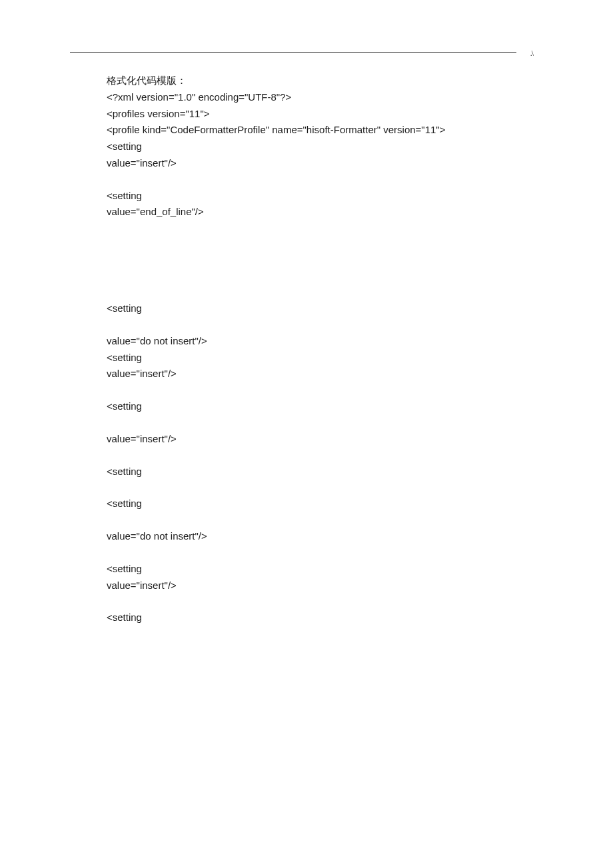  Describe the element at coordinates (532, 53) in the screenshot. I see `corner-mark: .\` at that location.